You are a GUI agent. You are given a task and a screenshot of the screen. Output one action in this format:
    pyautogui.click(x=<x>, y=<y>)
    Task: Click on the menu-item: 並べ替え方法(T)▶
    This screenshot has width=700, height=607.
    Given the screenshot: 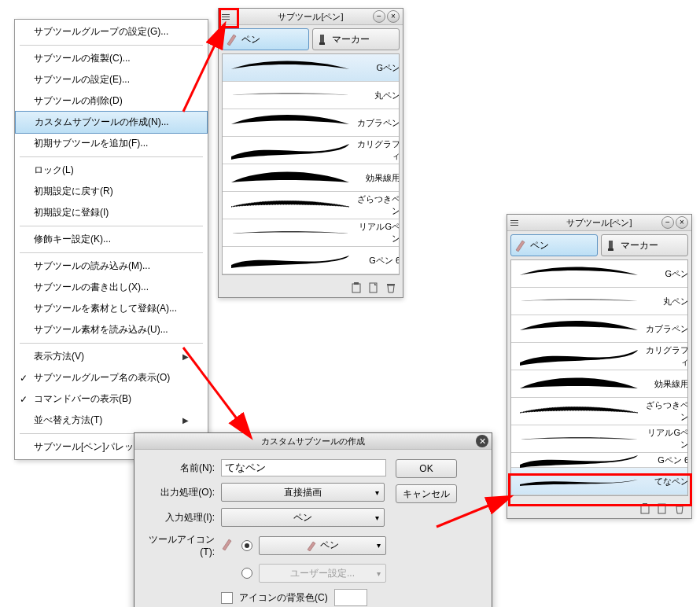 What is the action you would take?
    pyautogui.click(x=112, y=420)
    